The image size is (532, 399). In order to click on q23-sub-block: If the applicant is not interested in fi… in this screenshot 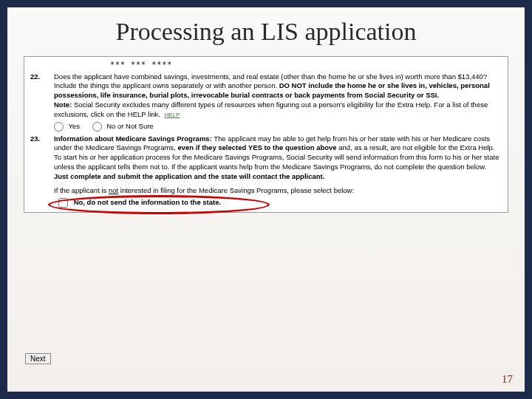, I will do `click(279, 197)`.